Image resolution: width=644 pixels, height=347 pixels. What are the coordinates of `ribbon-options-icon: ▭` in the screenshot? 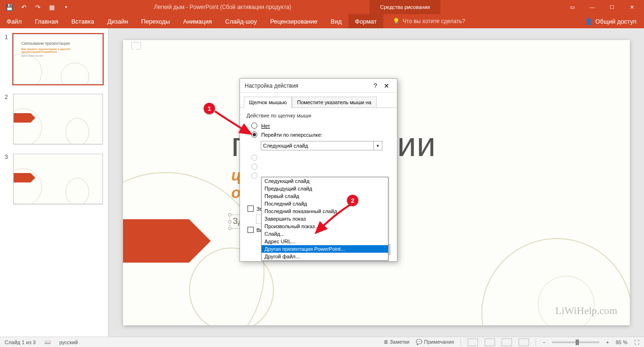 It's located at (572, 7).